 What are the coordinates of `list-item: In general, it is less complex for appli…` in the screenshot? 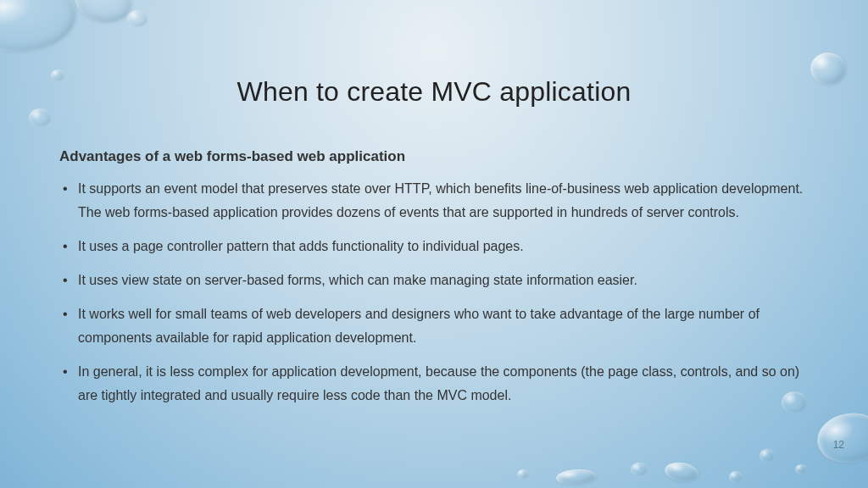 It's located at (436, 384).